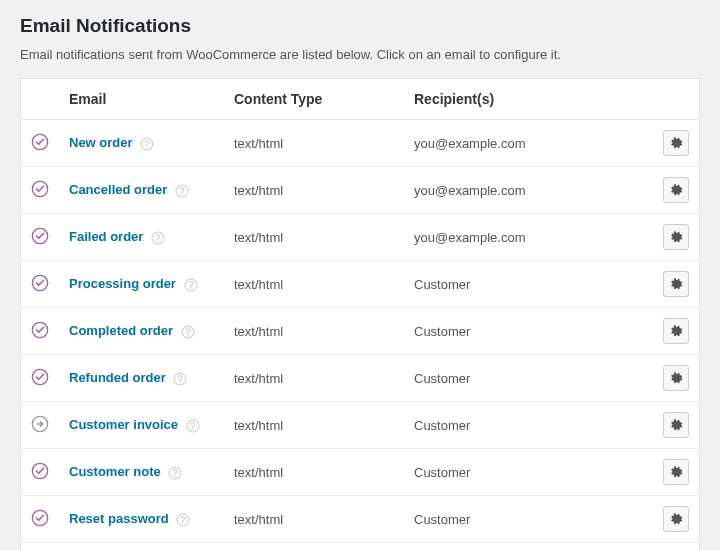 This screenshot has width=720, height=550. Describe the element at coordinates (360, 238) in the screenshot. I see `table-row-failed-order: Failed order text/html you@example.com` at that location.